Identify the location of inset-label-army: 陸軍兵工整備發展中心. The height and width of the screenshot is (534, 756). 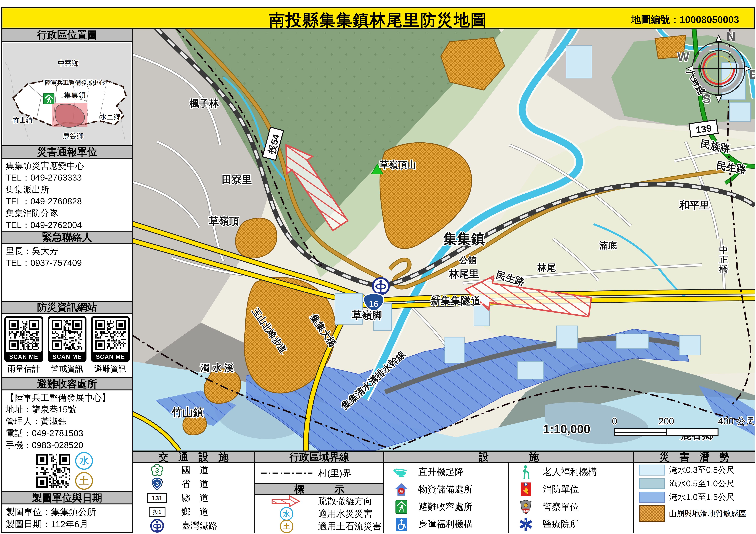
(75, 83).